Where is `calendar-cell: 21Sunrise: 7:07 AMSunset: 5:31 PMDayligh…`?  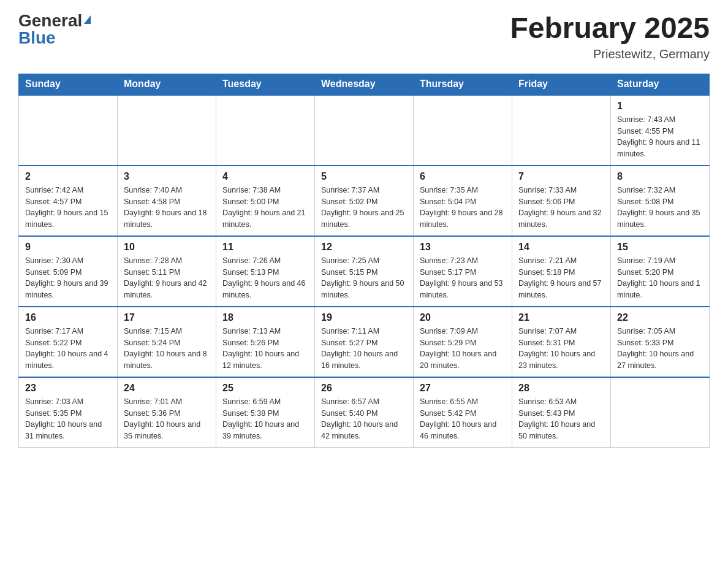
calendar-cell: 21Sunrise: 7:07 AMSunset: 5:31 PMDayligh… is located at coordinates (561, 342).